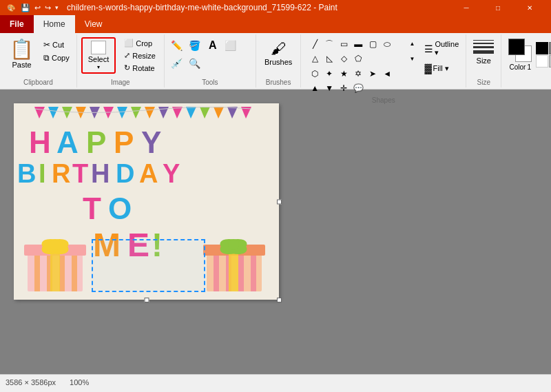  What do you see at coordinates (441, 68) in the screenshot?
I see `fill-button: ▓ Fill ▾` at bounding box center [441, 68].